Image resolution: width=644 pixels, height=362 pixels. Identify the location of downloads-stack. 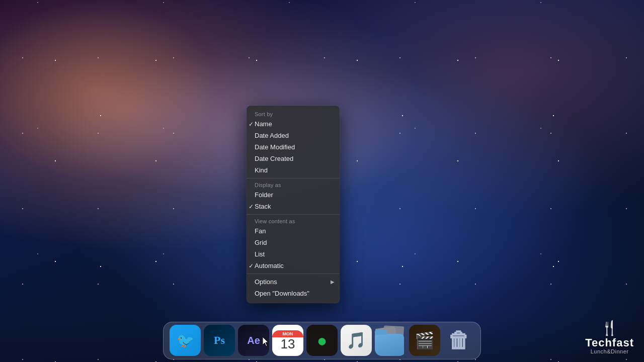
(390, 340).